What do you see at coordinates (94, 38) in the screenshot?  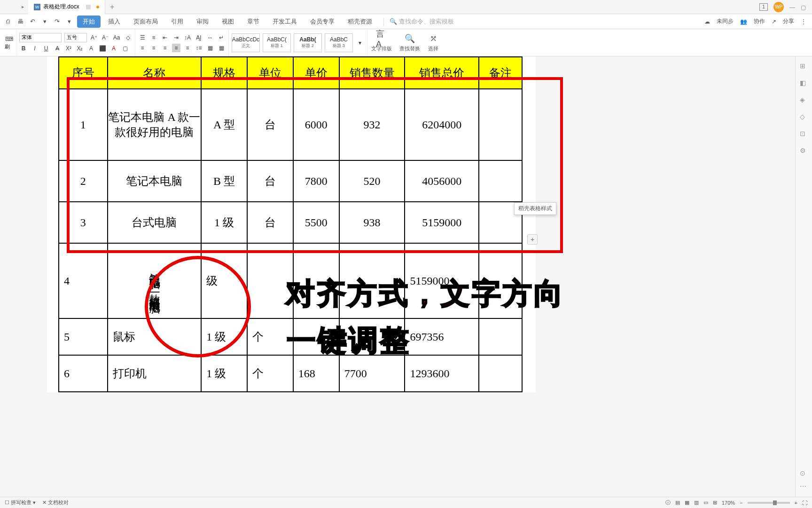 I see `increase-font-icon: A⁺` at bounding box center [94, 38].